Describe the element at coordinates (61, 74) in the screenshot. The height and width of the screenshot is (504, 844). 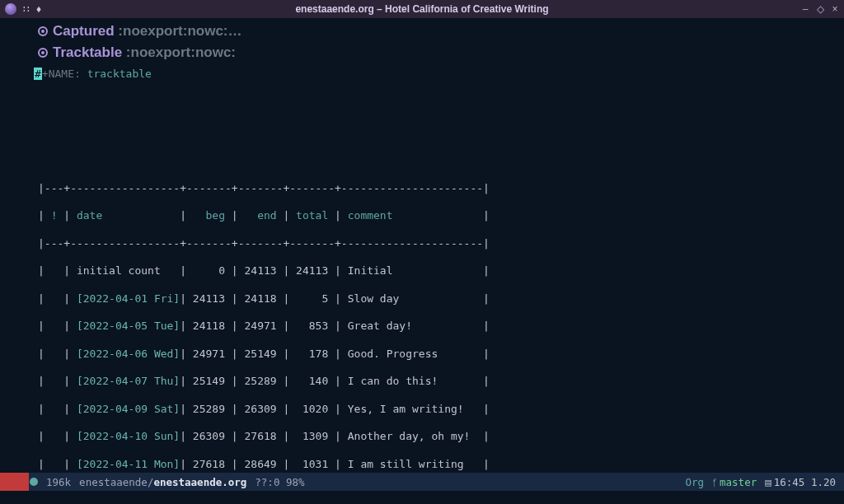
I see `directive-keyword: +NAME:` at that location.